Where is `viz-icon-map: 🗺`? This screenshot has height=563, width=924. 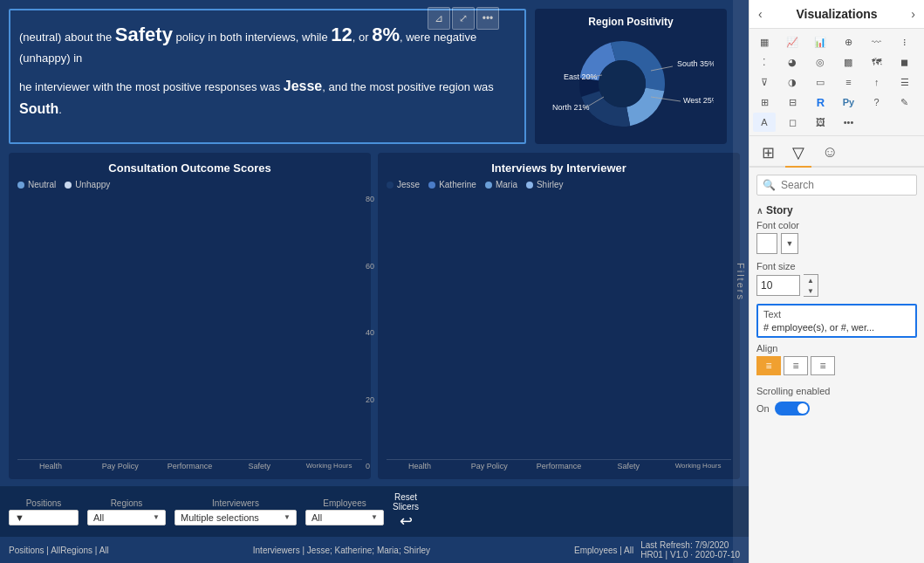
viz-icon-map: 🗺 is located at coordinates (877, 62).